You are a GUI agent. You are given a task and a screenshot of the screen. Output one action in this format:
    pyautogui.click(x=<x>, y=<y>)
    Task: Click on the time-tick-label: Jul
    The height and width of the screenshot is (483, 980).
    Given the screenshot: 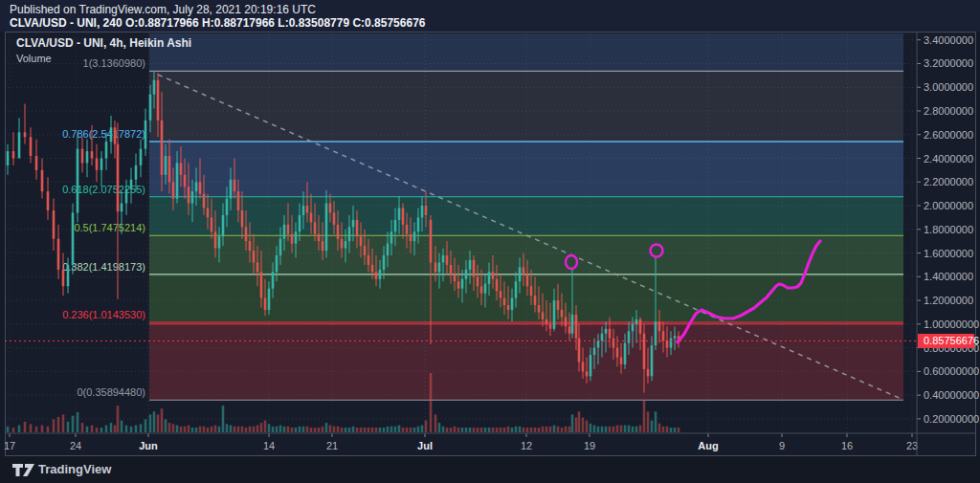 What is the action you would take?
    pyautogui.click(x=425, y=446)
    